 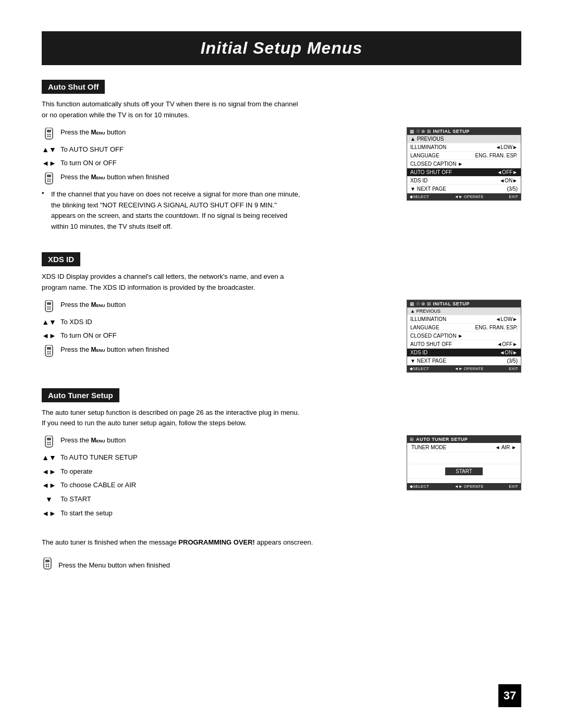 What do you see at coordinates (216, 514) in the screenshot?
I see `step-row: ◄► To start the setup` at bounding box center [216, 514].